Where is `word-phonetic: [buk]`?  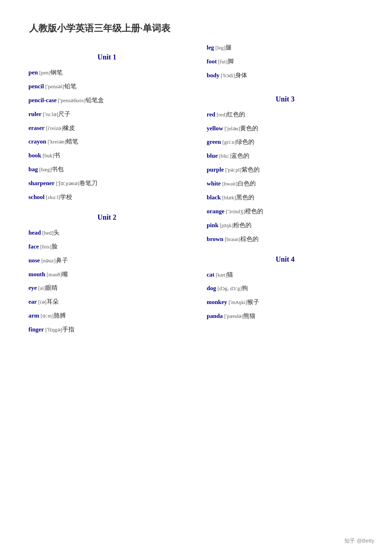
word-phonetic: [buk] is located at coordinates (48, 156).